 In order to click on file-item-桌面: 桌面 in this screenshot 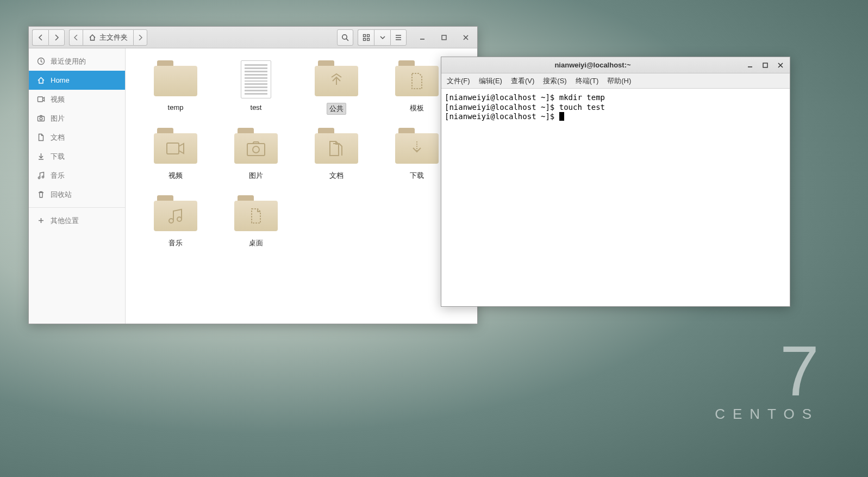, I will do `click(256, 227)`.